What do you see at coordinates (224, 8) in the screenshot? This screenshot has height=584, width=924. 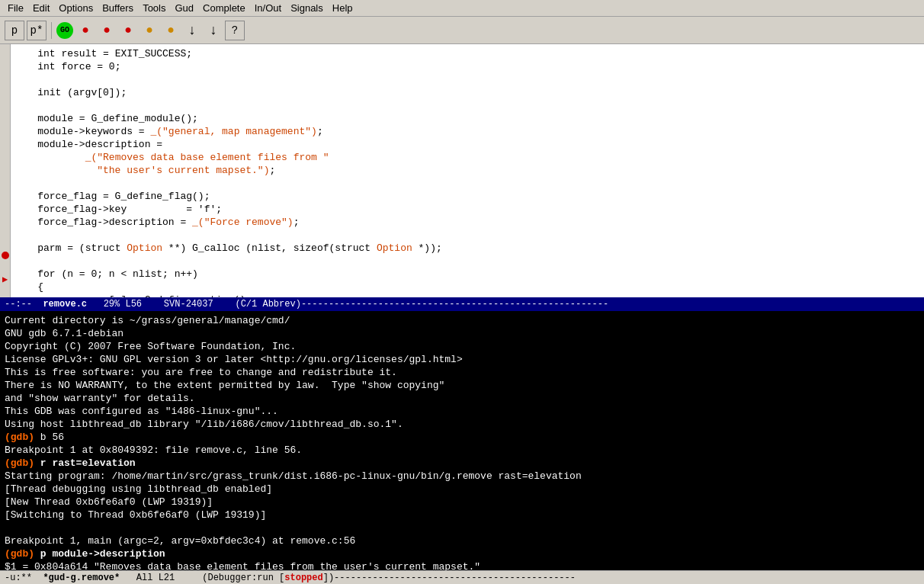 I see `menu-complete: Complete` at bounding box center [224, 8].